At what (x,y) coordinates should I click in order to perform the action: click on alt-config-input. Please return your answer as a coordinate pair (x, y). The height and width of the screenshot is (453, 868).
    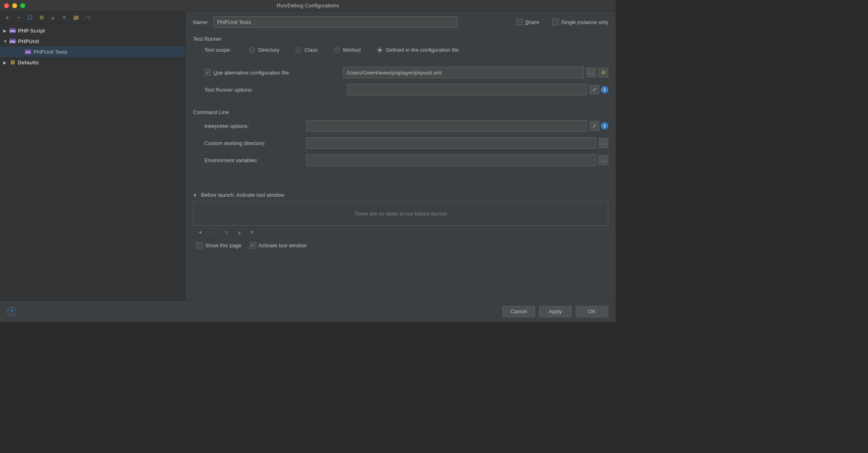
    Looking at the image, I should click on (463, 73).